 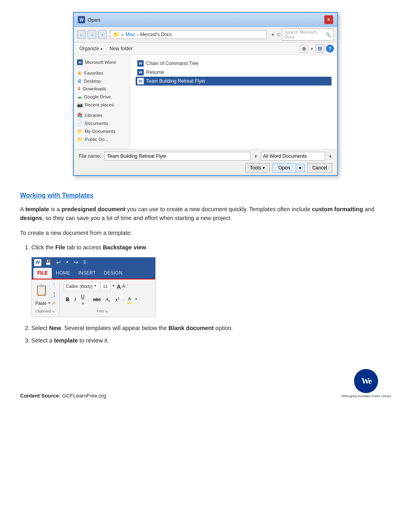 What do you see at coordinates (41, 304) in the screenshot?
I see `paste-label: Paste` at bounding box center [41, 304].